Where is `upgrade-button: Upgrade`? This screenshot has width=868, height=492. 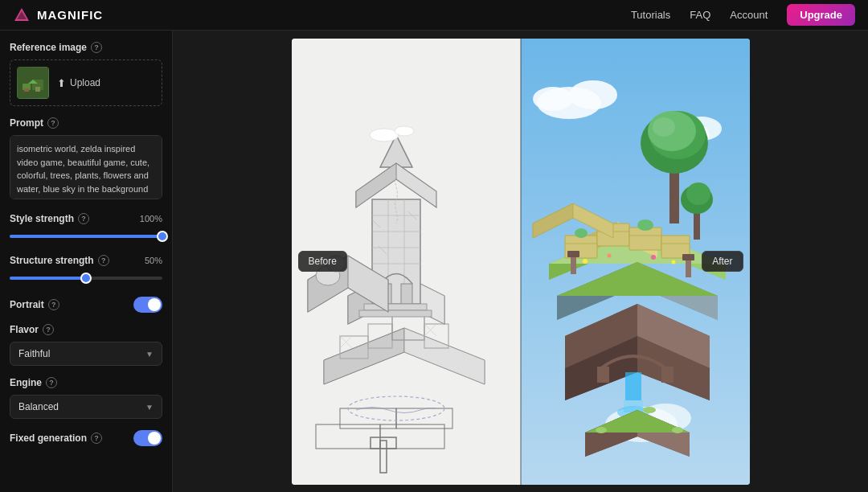
upgrade-button: Upgrade is located at coordinates (821, 14).